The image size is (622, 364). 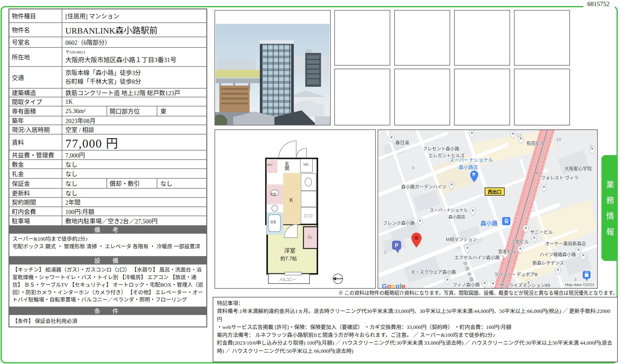 I want to click on row-label: 礼金, so click(x=36, y=174).